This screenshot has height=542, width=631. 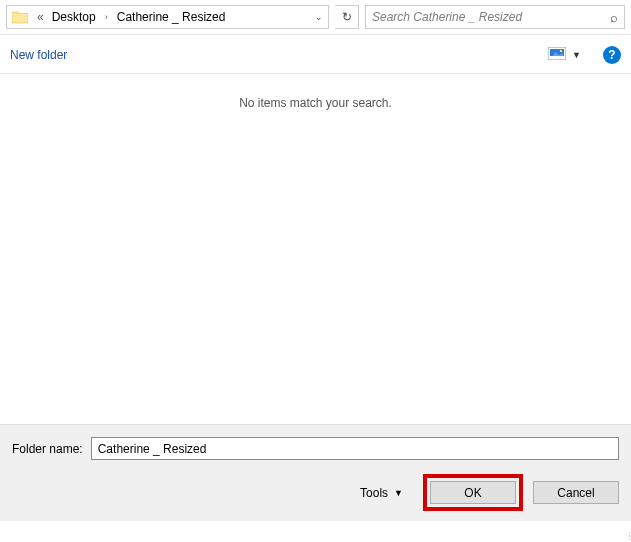 I want to click on picture-icon, so click(x=557, y=55).